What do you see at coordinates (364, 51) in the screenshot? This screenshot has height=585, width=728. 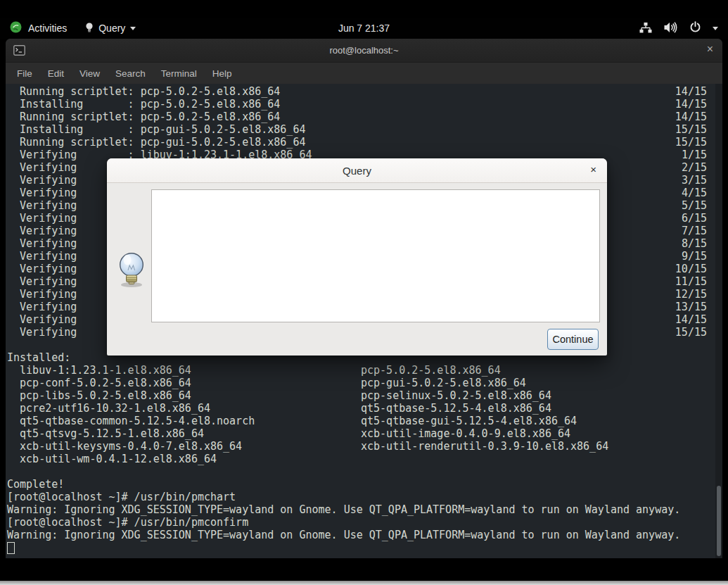 I see `terminal-titlebar: root@localhost:~ ×` at bounding box center [364, 51].